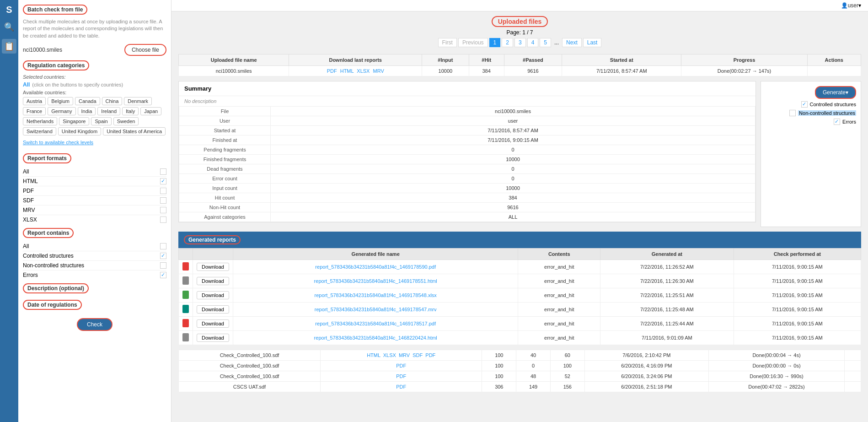 This screenshot has height=422, width=868. Describe the element at coordinates (163, 200) in the screenshot. I see `format-sdf-checkbox` at that location.